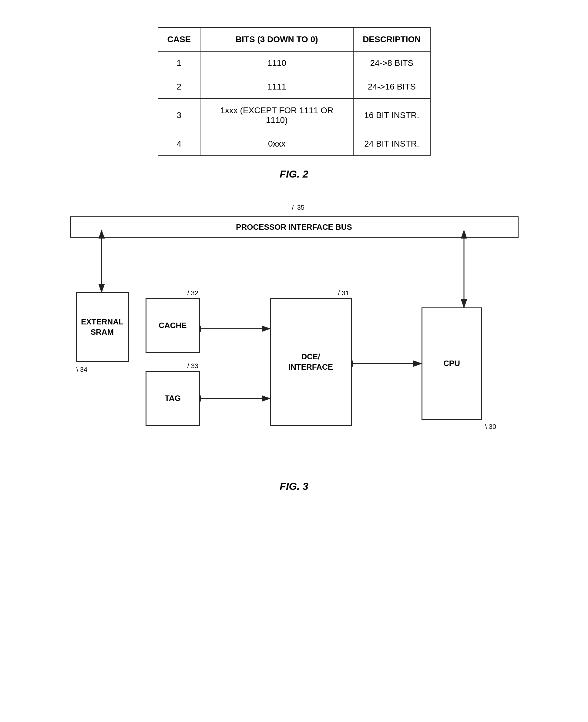 The height and width of the screenshot is (722, 588). I want to click on case-table: CASE BITS (3 DOWN TO 0) DESCRIPTION 1111…, so click(294, 92).